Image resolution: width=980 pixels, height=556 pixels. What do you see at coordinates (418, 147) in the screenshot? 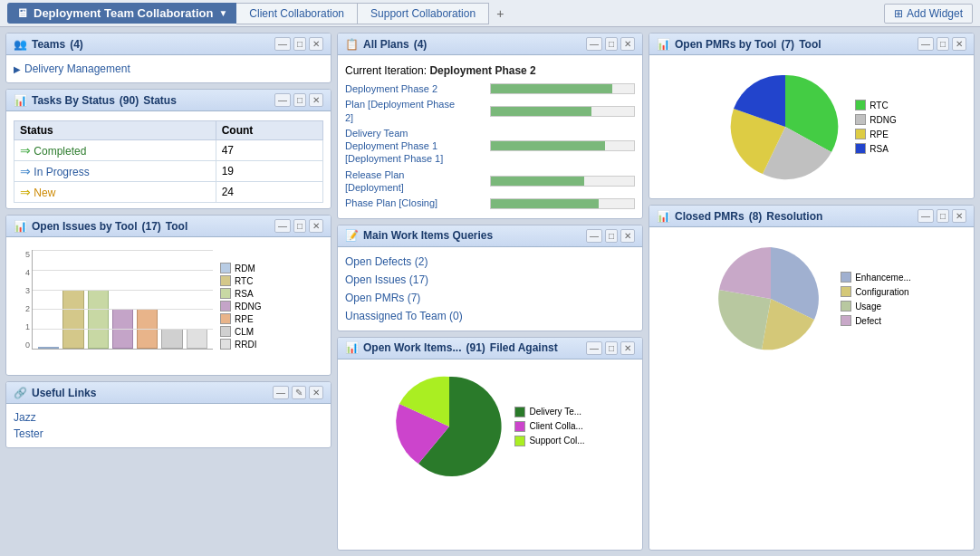
I see `plan-label-2: Delivery TeamDeployment Phase 1[Deployme…` at bounding box center [418, 147].